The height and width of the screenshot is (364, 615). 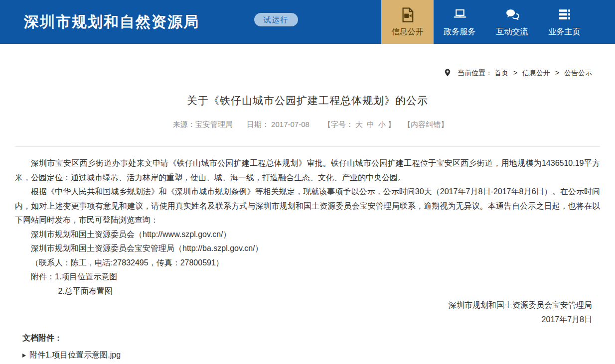 I want to click on annex-line-2: 2.总平面布置图, so click(x=308, y=292).